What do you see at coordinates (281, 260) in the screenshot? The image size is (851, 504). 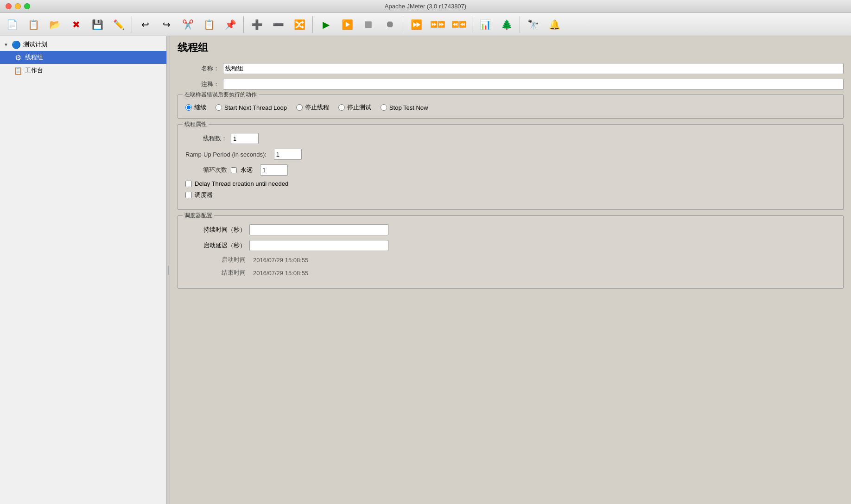 I see `start-time-value: 2016/07/29 15:08:55` at bounding box center [281, 260].